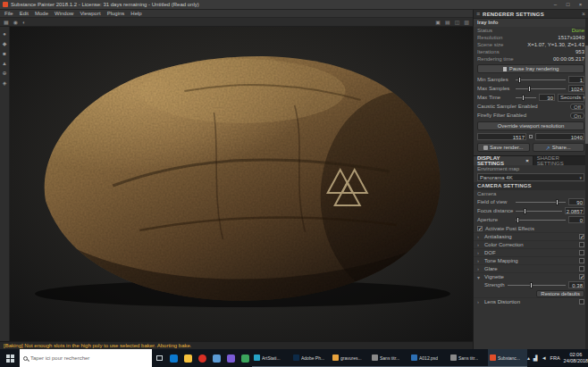 The image size is (588, 367). Describe the element at coordinates (438, 22) in the screenshot. I see `material-view-icon: ▣` at that location.